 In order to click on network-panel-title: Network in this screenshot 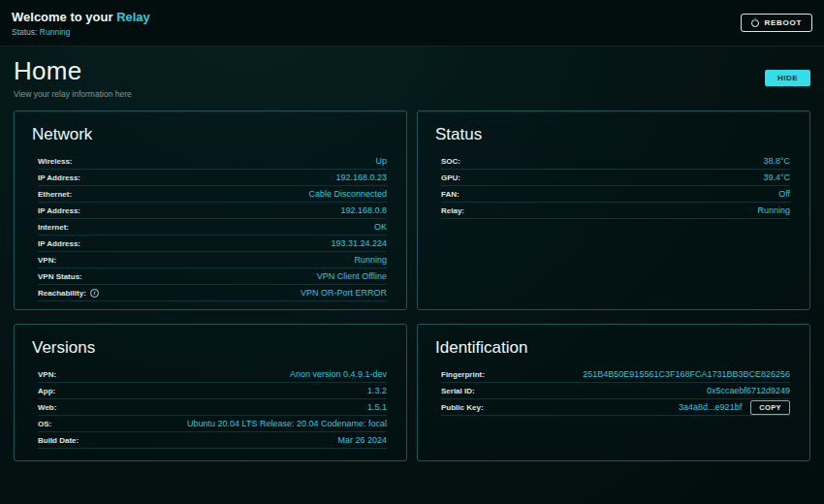, I will do `click(210, 135)`.